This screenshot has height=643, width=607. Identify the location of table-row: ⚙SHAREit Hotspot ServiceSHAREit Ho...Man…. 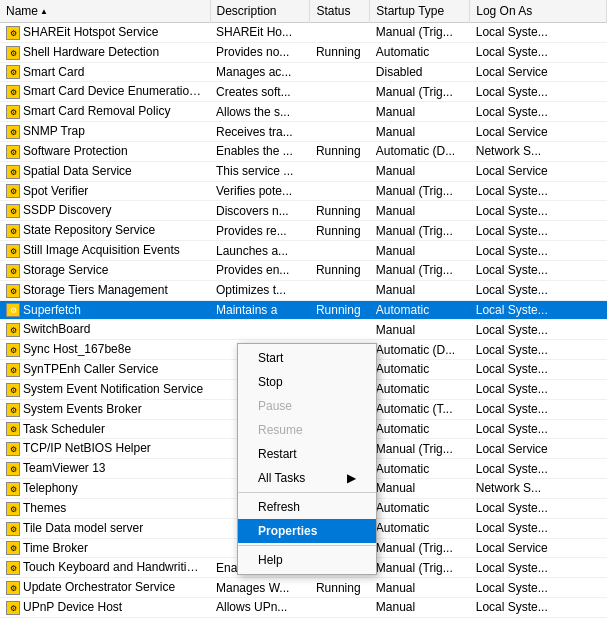
(304, 33).